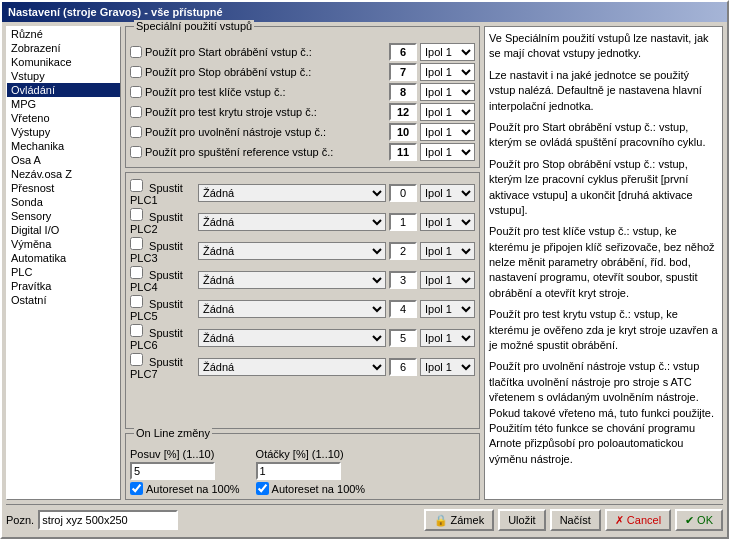 Image resolution: width=729 pixels, height=539 pixels. What do you see at coordinates (522, 520) in the screenshot?
I see `ulozit-button: Uložit` at bounding box center [522, 520].